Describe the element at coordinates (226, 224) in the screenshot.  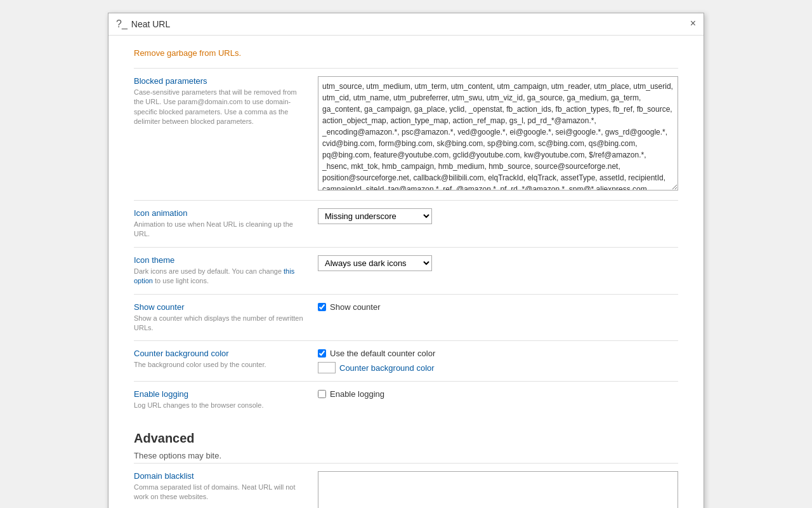
I see `icon-animation-label-area: Icon animation Animation to use when Nea…` at that location.